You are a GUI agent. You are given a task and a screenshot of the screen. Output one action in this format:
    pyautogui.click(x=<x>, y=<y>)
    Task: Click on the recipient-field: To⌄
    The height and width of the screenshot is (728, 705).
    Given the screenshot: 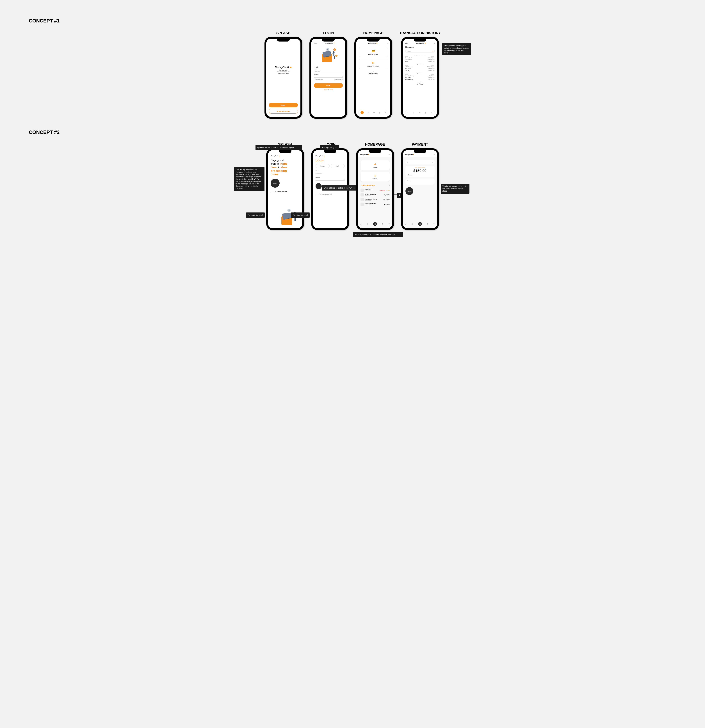 What is the action you would take?
    pyautogui.click(x=420, y=162)
    